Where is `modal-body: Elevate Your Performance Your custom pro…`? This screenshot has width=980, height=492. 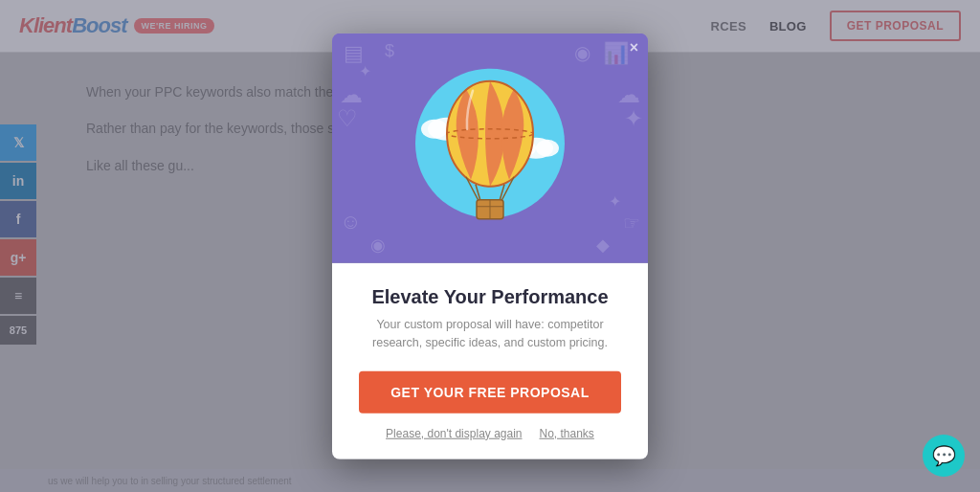 modal-body: Elevate Your Performance Your custom pro… is located at coordinates (490, 362).